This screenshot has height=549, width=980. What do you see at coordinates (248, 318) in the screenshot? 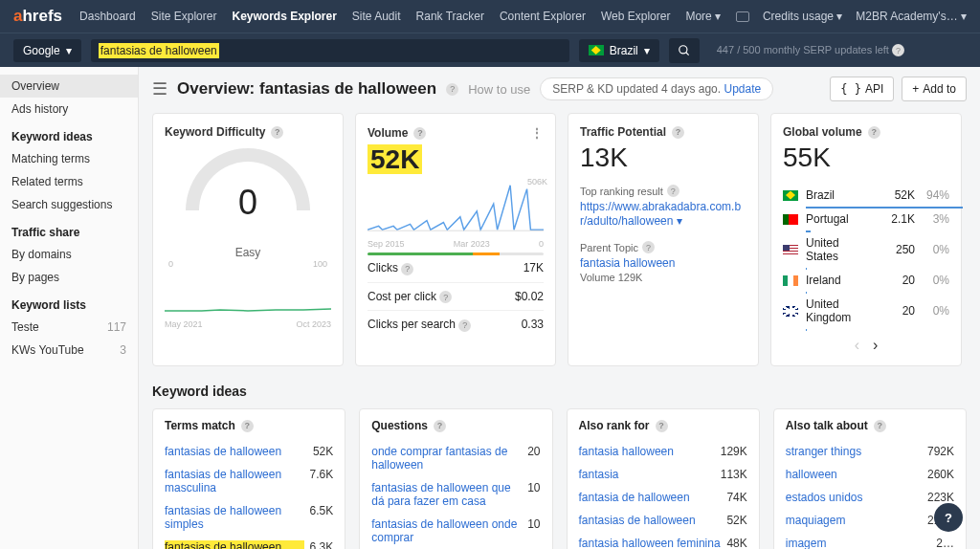
I see `kd-trend-chart: May 2021Oct 2023` at bounding box center [248, 318].